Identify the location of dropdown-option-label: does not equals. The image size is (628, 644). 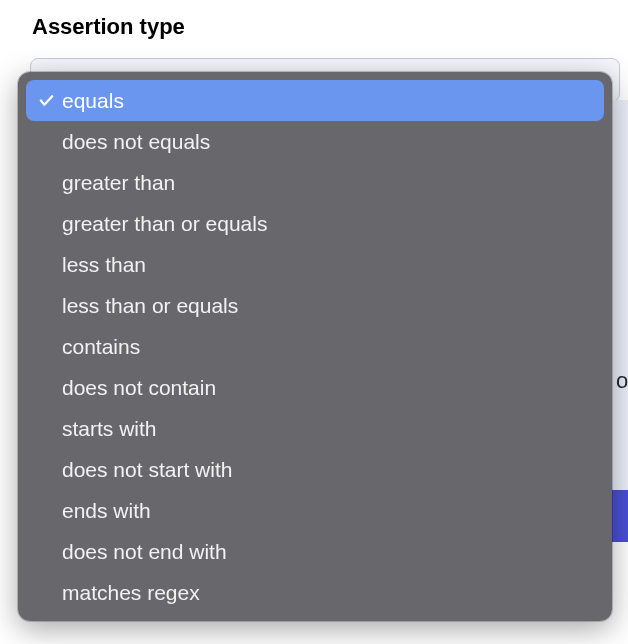
(333, 142).